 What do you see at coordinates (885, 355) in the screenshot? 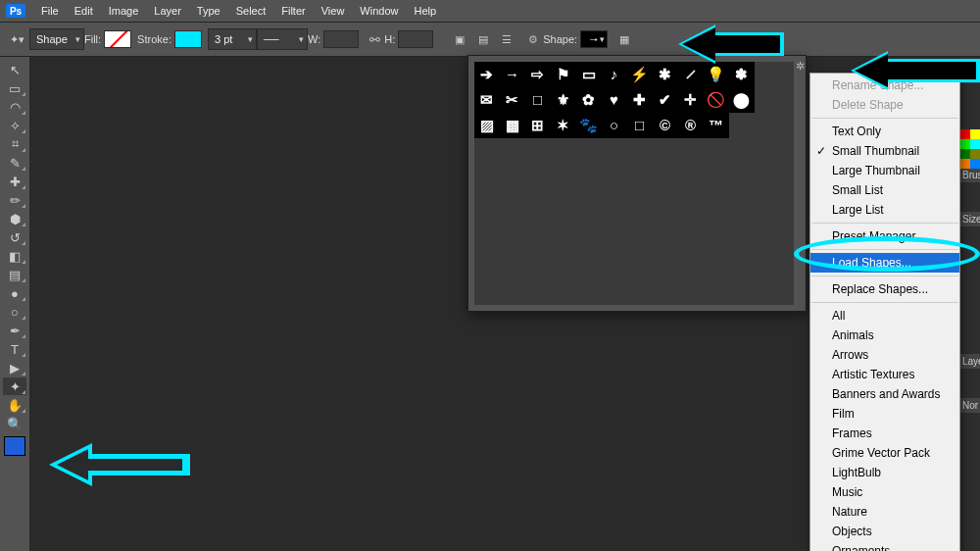
I see `ctx-arrows: Arrows` at bounding box center [885, 355].